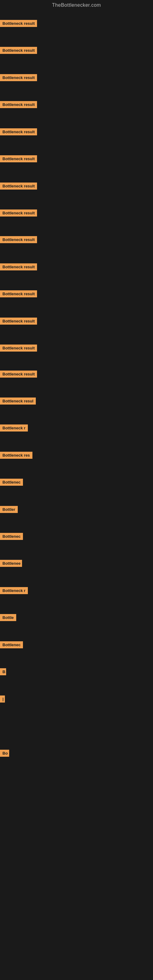 This screenshot has width=153, height=980. Describe the element at coordinates (11, 564) in the screenshot. I see `bottleneck-result-item: Bottlenee` at that location.